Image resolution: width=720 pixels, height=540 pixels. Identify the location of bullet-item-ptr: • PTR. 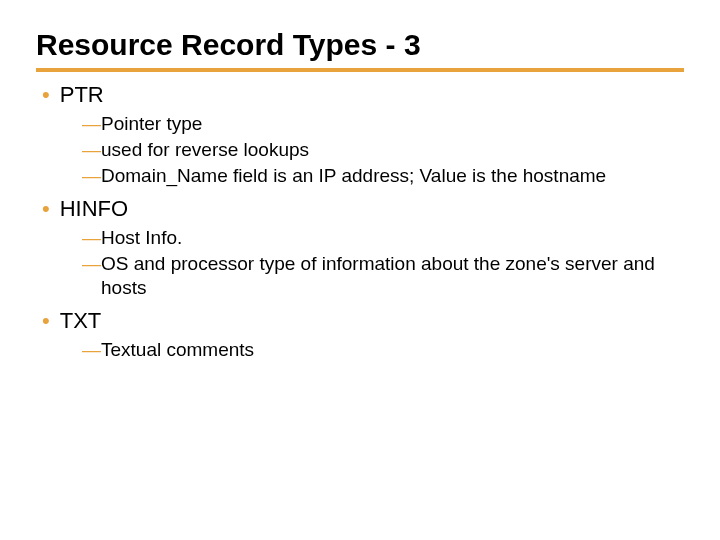
(360, 95).